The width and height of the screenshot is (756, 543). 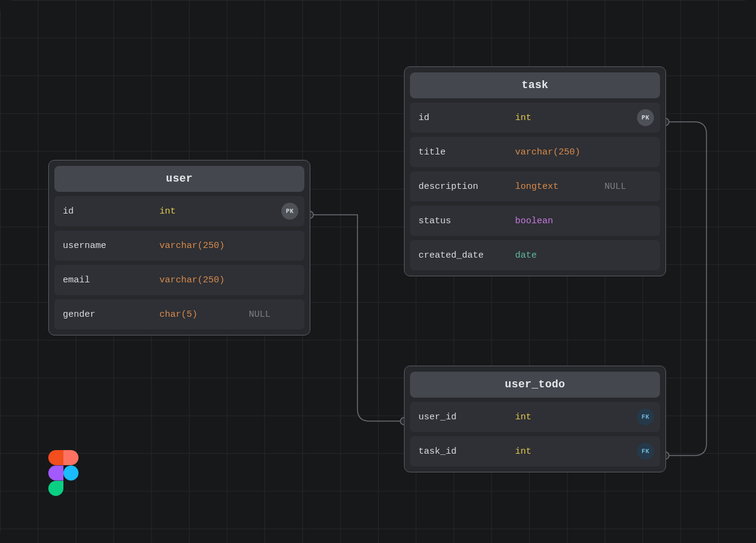 What do you see at coordinates (535, 86) in the screenshot?
I see `table-header-task: task` at bounding box center [535, 86].